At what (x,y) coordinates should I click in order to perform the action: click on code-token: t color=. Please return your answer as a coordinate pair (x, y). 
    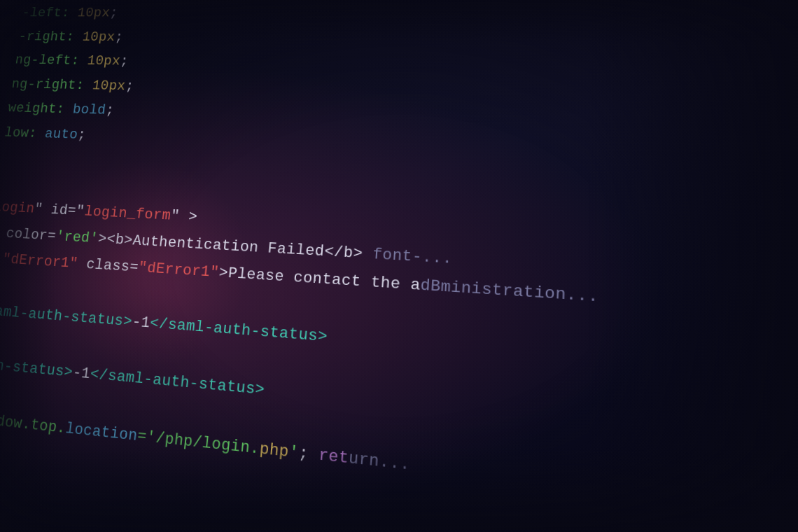
    Looking at the image, I should click on (28, 234).